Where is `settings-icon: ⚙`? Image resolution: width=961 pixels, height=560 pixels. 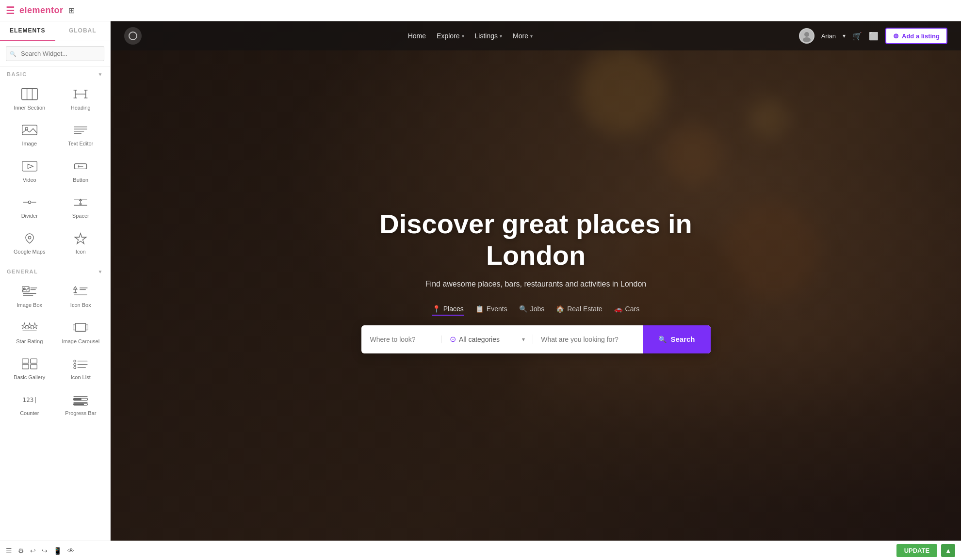 settings-icon: ⚙ is located at coordinates (21, 551).